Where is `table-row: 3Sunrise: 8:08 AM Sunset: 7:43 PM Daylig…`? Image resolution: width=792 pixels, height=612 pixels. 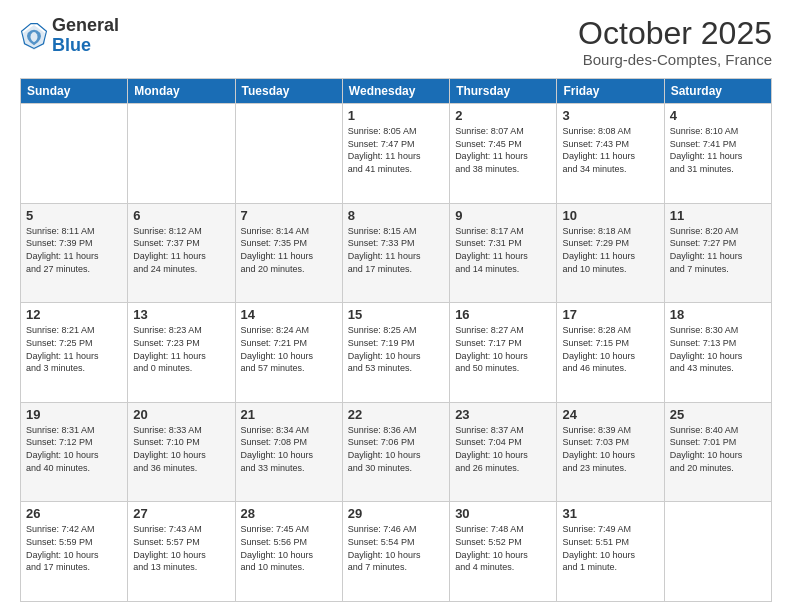
table-row: 3Sunrise: 8:08 AM Sunset: 7:43 PM Daylig… is located at coordinates (610, 154).